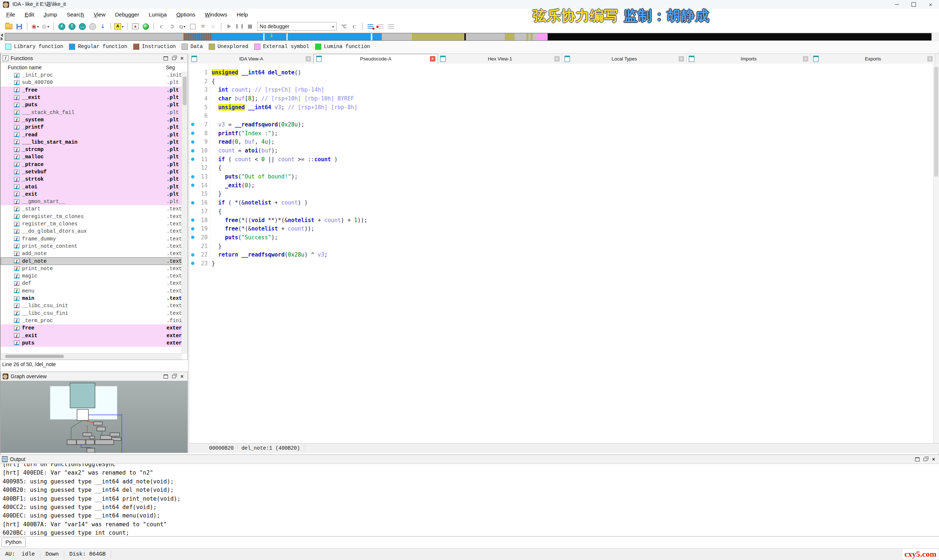 The width and height of the screenshot is (939, 560). Describe the element at coordinates (19, 26) in the screenshot. I see `save-database-button` at that location.